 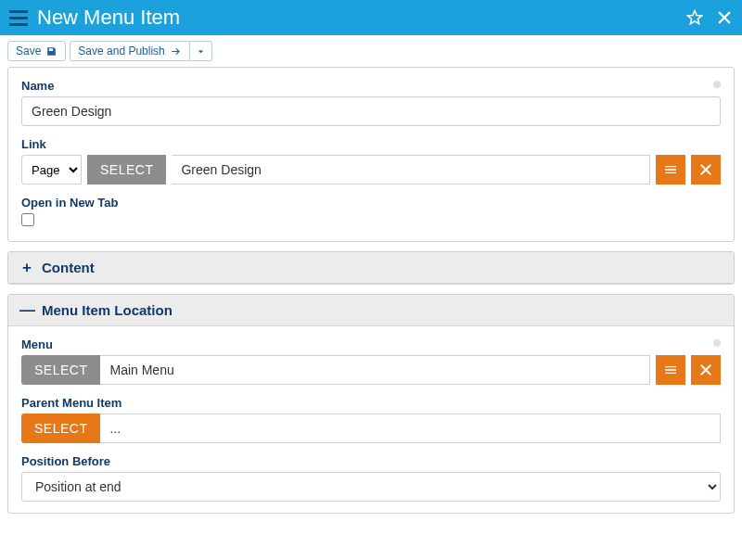 I want to click on link-select-button: SELECT, so click(x=126, y=170).